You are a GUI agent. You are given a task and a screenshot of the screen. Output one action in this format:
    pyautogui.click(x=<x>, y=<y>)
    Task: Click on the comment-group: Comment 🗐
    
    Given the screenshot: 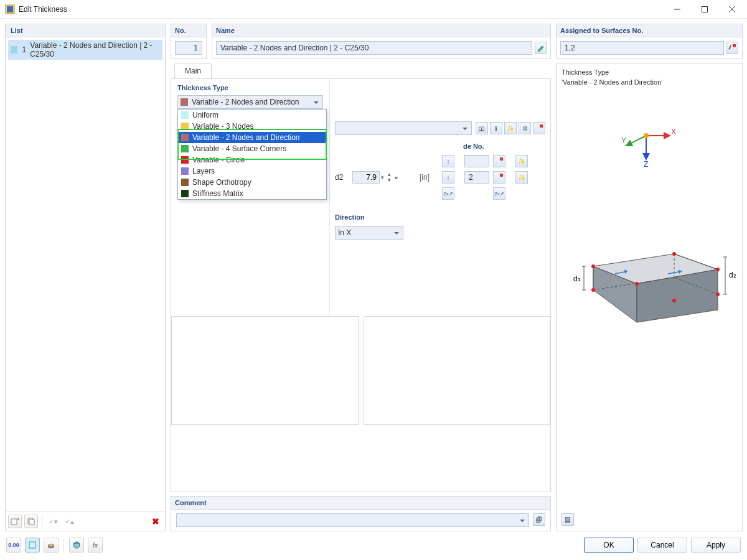 What is the action you would take?
    pyautogui.click(x=361, y=514)
    